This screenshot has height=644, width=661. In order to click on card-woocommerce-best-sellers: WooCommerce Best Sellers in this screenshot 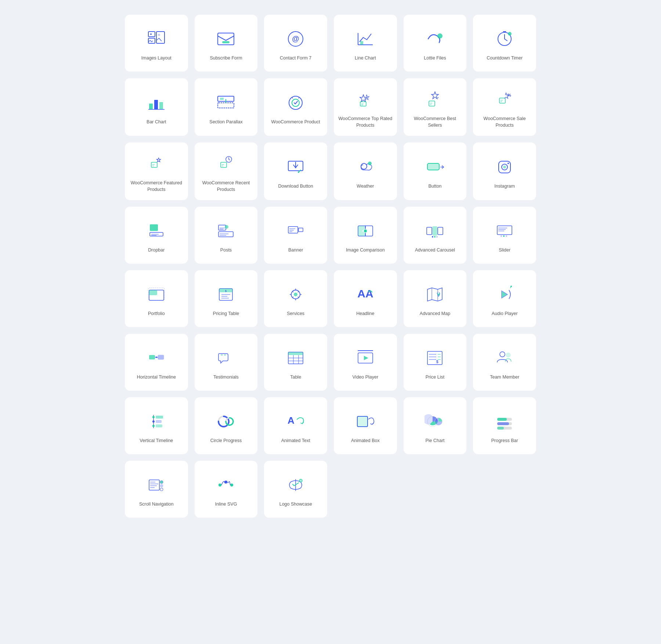, I will do `click(435, 107)`.